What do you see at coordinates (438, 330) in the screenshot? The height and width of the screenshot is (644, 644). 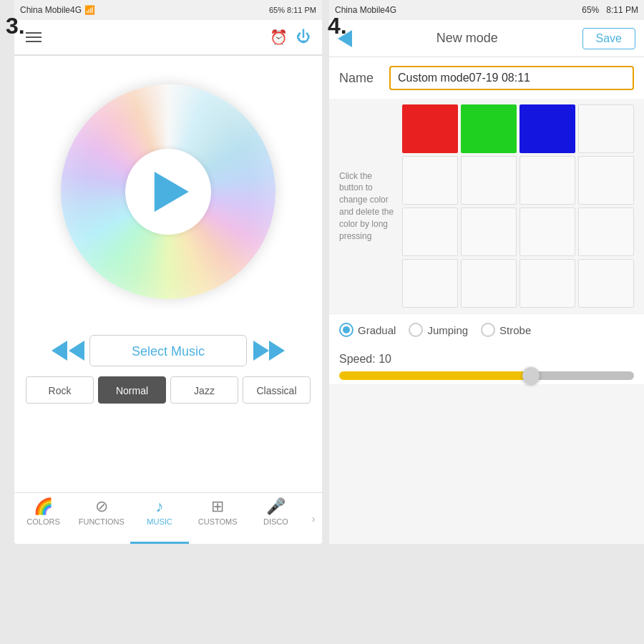 I see `radio-jumping: Jumping` at bounding box center [438, 330].